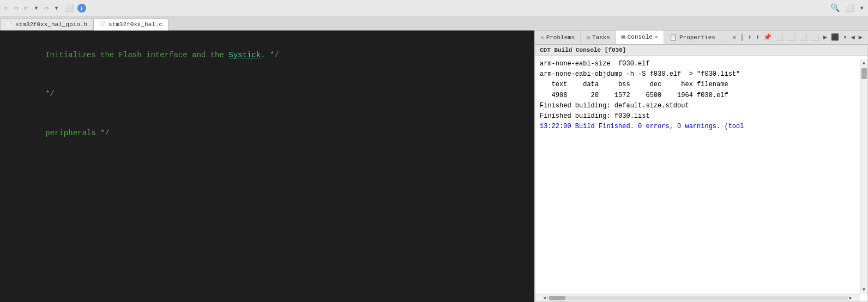 This screenshot has width=868, height=302. I want to click on layout-btn2: ⬜, so click(792, 37).